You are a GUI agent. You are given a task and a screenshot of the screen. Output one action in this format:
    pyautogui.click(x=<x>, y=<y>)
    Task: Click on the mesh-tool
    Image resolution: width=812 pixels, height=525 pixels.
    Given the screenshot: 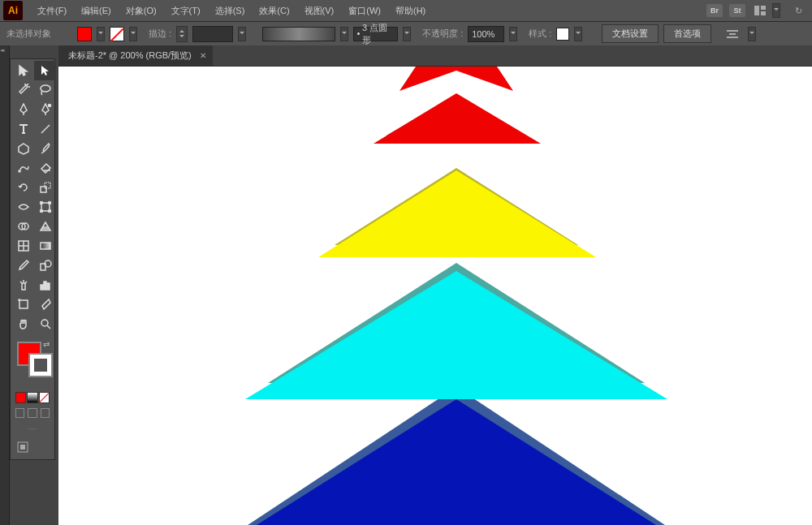 What is the action you would take?
    pyautogui.click(x=23, y=246)
    